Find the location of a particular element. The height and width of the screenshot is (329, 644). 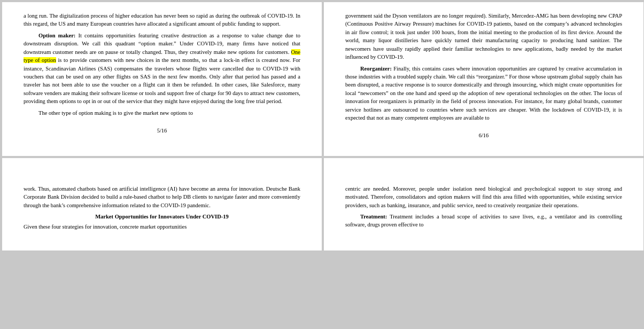

page-bottom-right: centric are needed. Moreover, people und… is located at coordinates (484, 204).